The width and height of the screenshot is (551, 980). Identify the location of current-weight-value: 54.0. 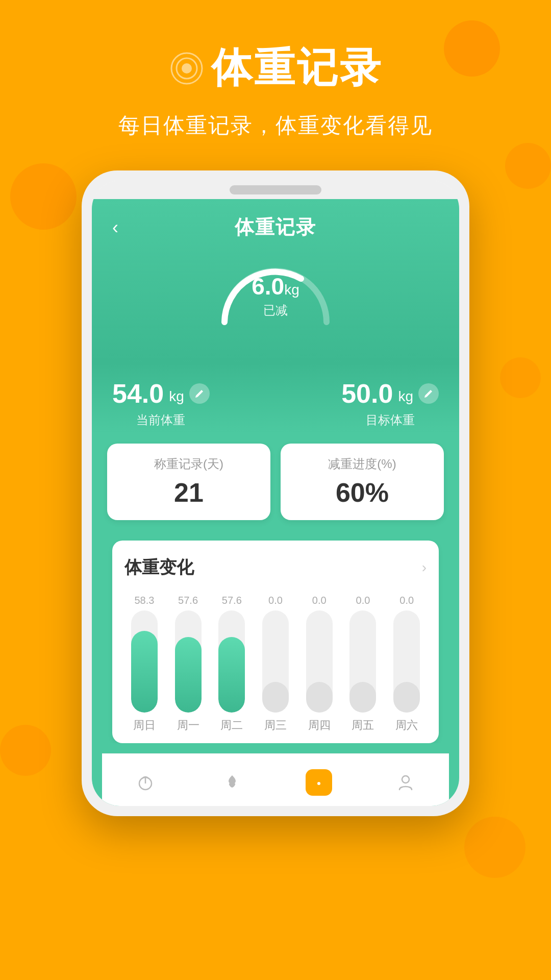
(138, 394).